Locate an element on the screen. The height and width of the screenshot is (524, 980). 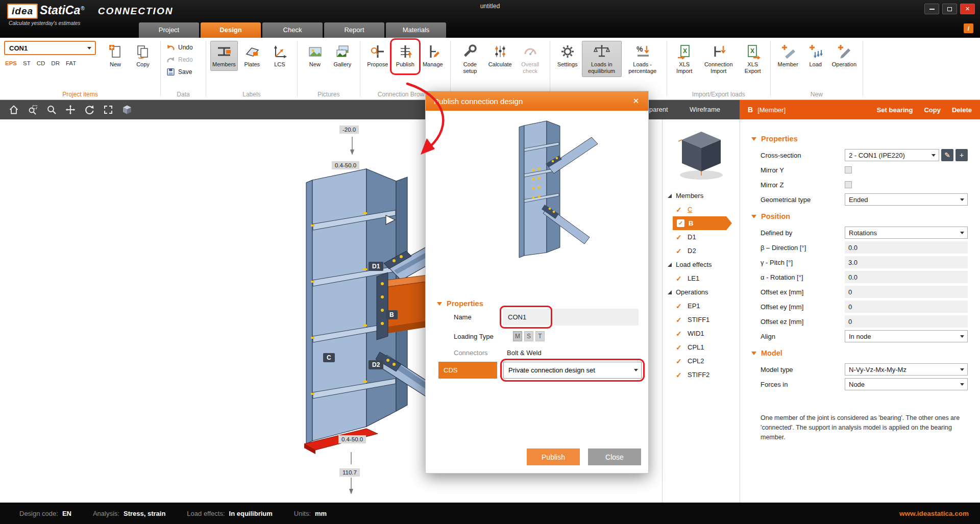
loads-in-equilibrium-toggle: Loads in equilibrium is located at coordinates (602, 59).